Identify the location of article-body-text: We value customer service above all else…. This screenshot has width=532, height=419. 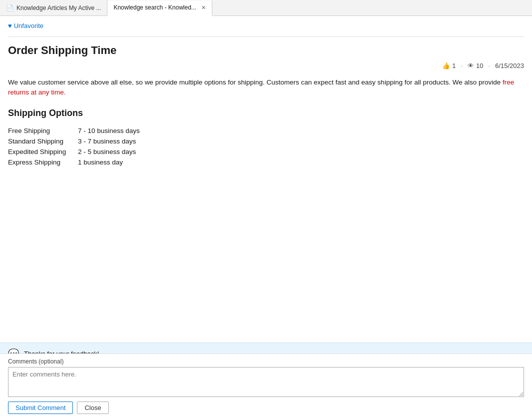
(266, 88).